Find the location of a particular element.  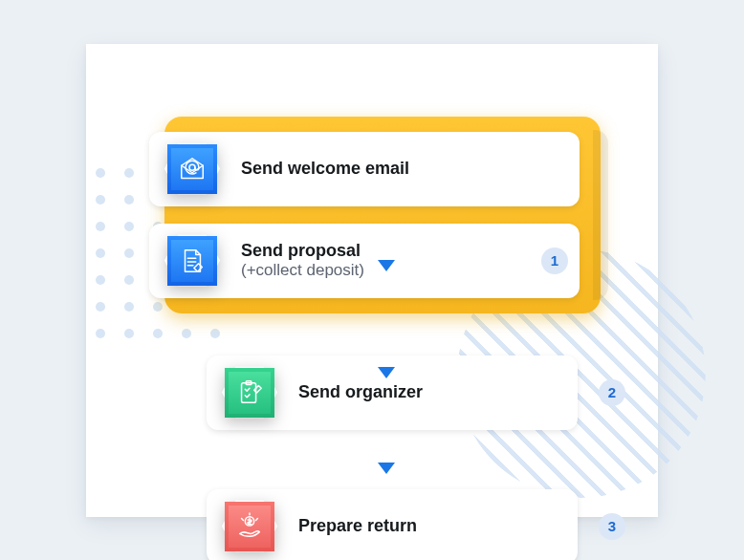

step-number-badge: 1 is located at coordinates (555, 261).